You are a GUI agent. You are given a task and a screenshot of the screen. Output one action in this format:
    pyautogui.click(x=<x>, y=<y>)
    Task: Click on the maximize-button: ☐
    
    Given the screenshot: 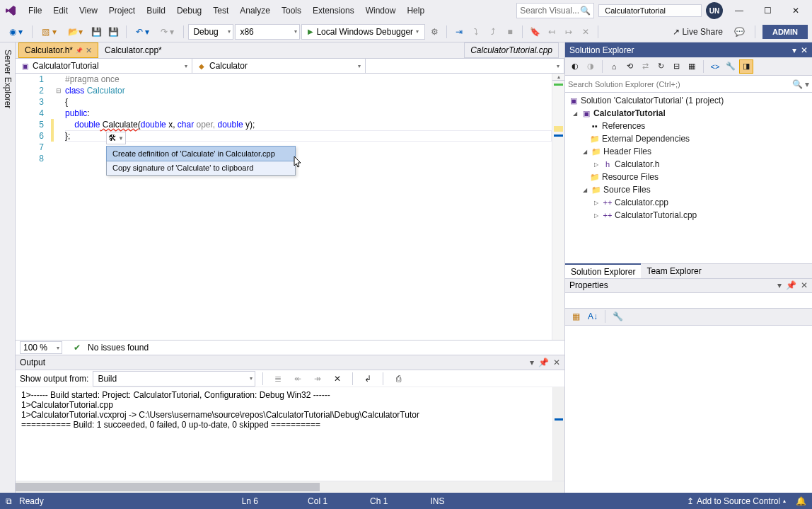 What is the action you would take?
    pyautogui.click(x=767, y=11)
    